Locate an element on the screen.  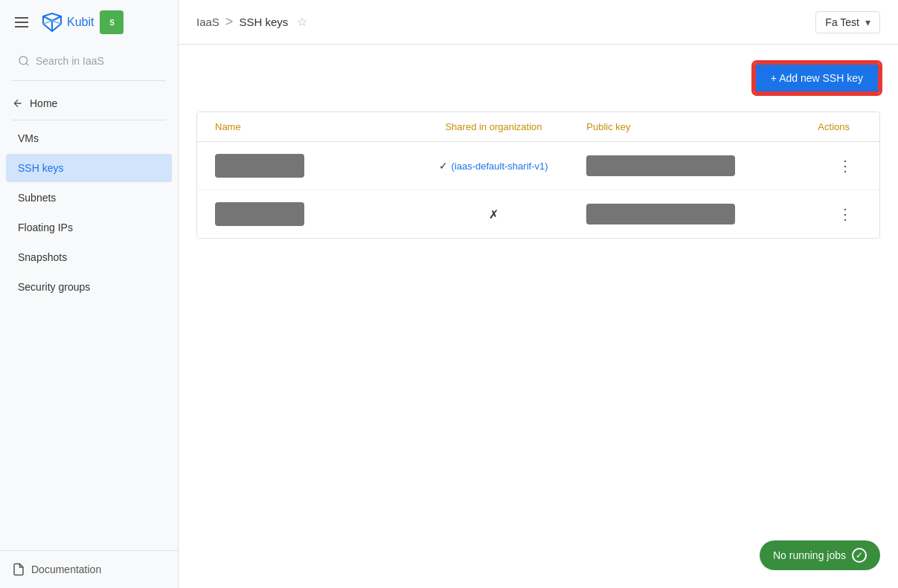
status-check-icon: ✓ is located at coordinates (859, 555).